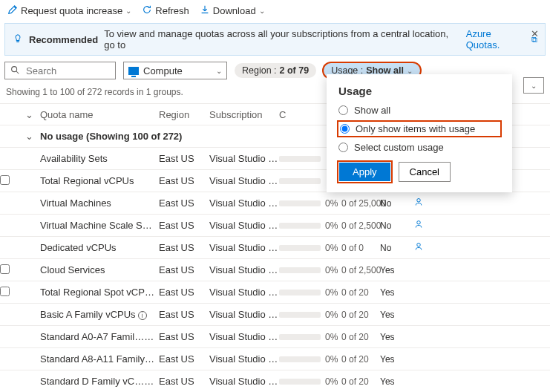 The image size is (550, 392). Describe the element at coordinates (275, 337) in the screenshot. I see `table-row: Standard A0-A7 Famil…iEast USVisual Stud…` at that location.